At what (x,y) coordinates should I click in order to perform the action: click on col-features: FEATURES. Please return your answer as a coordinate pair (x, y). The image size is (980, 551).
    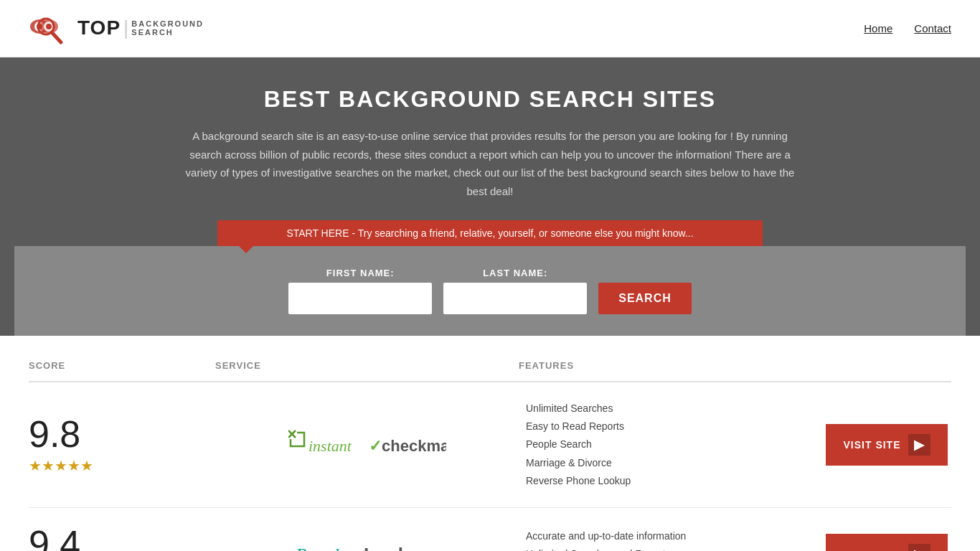
    Looking at the image, I should click on (670, 366).